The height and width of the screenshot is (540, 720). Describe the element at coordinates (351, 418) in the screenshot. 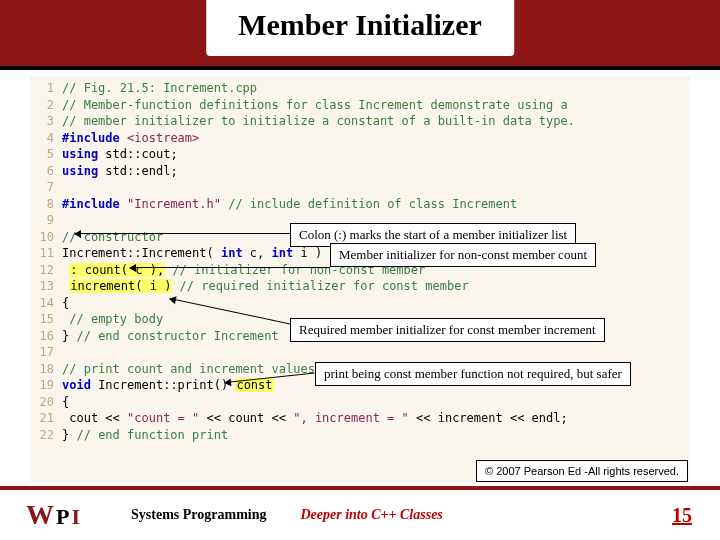

I see `code-str: ", increment = "` at that location.